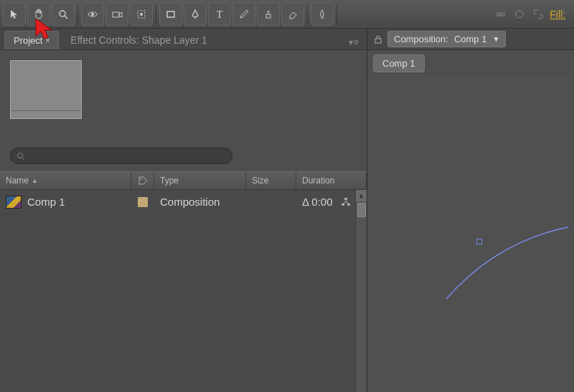 Image resolution: width=574 pixels, height=392 pixels. I want to click on vertex-handle, so click(479, 242).